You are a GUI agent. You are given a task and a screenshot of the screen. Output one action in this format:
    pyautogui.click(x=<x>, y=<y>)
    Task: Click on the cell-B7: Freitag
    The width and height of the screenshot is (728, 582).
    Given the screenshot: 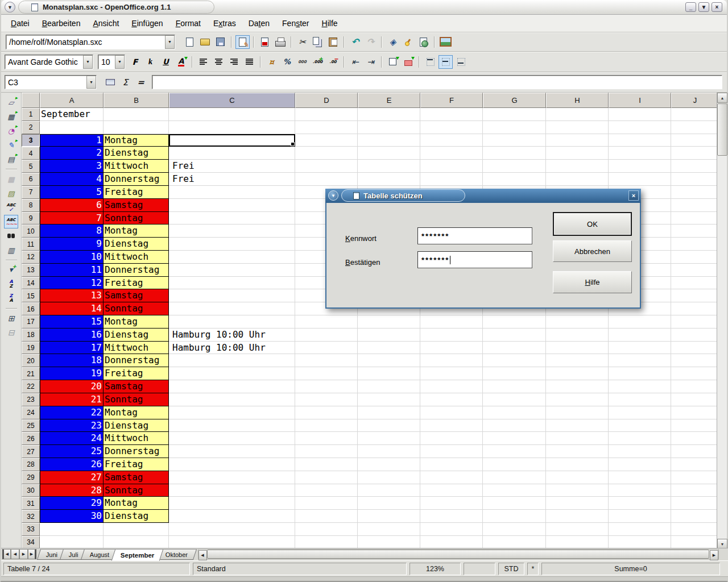 What is the action you would take?
    pyautogui.click(x=136, y=192)
    